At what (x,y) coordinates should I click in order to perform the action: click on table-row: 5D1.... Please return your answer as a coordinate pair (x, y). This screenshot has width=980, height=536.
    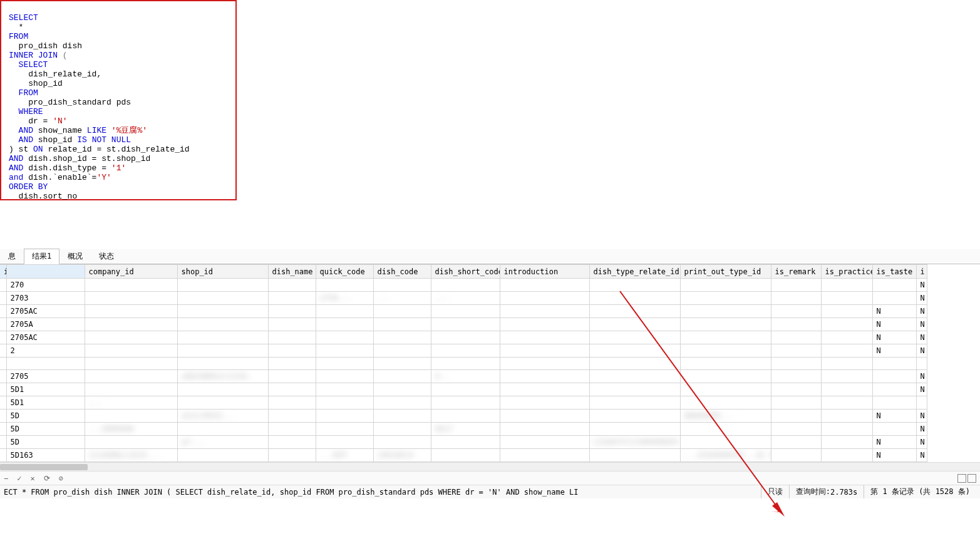
    Looking at the image, I should click on (463, 403).